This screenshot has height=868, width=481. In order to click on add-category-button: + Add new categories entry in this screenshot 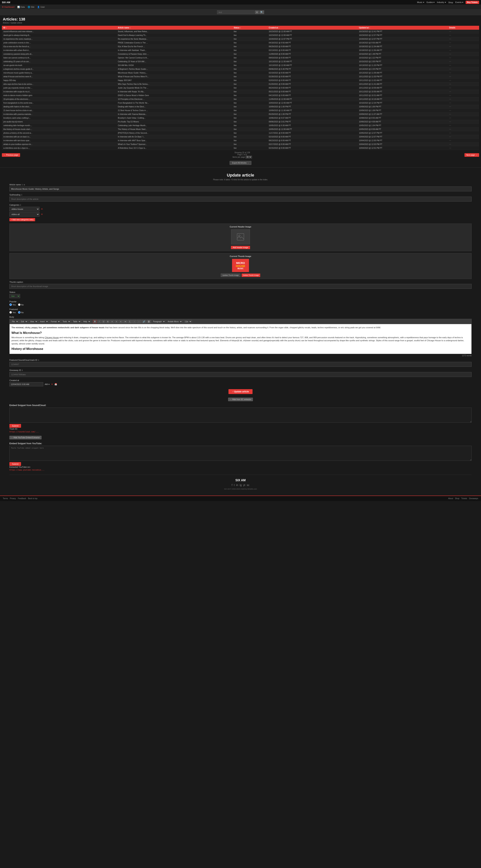, I will do `click(22, 220)`.